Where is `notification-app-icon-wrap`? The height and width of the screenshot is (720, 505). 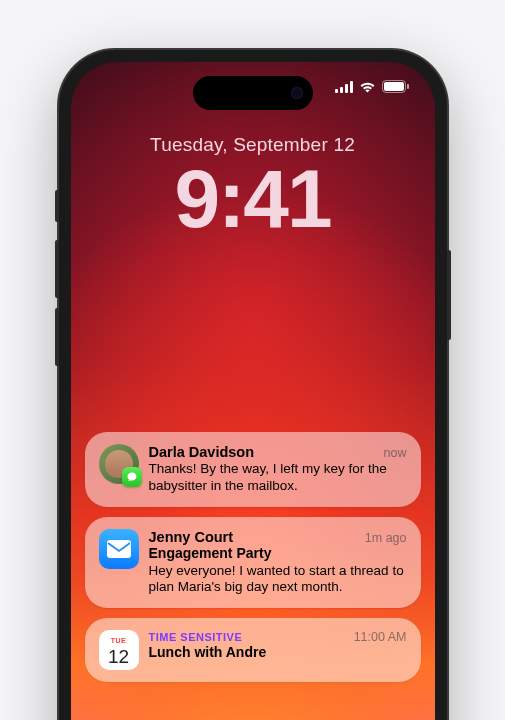 notification-app-icon-wrap is located at coordinates (119, 549).